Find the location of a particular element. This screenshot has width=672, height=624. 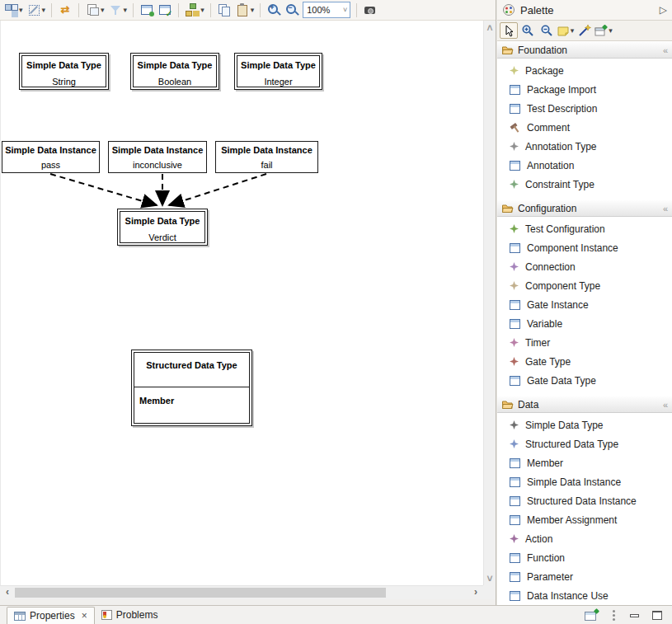

canvas-horizontal-scrollbar: ‹ › is located at coordinates (242, 592).